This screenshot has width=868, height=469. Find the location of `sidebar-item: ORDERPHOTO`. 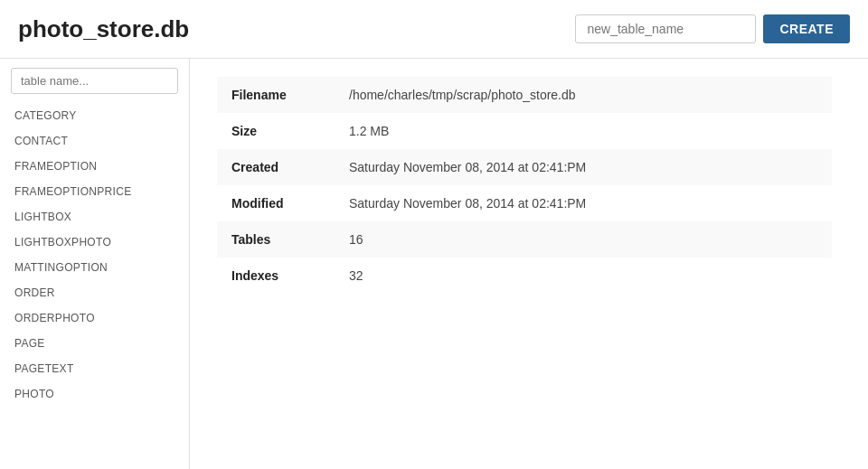

sidebar-item: ORDERPHOTO is located at coordinates (94, 318).